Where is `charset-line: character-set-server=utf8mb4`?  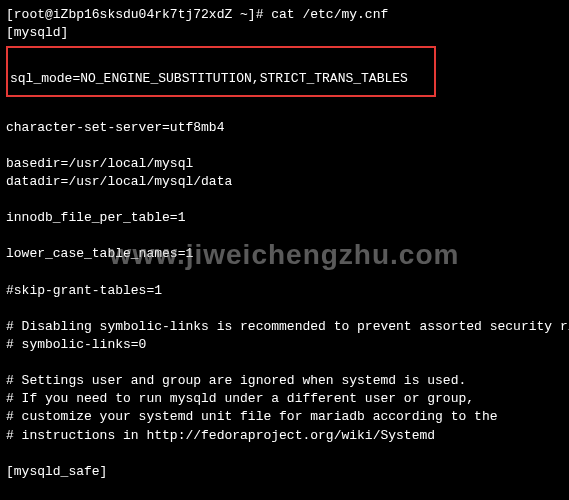
charset-line: character-set-server=utf8mb4 is located at coordinates (284, 128).